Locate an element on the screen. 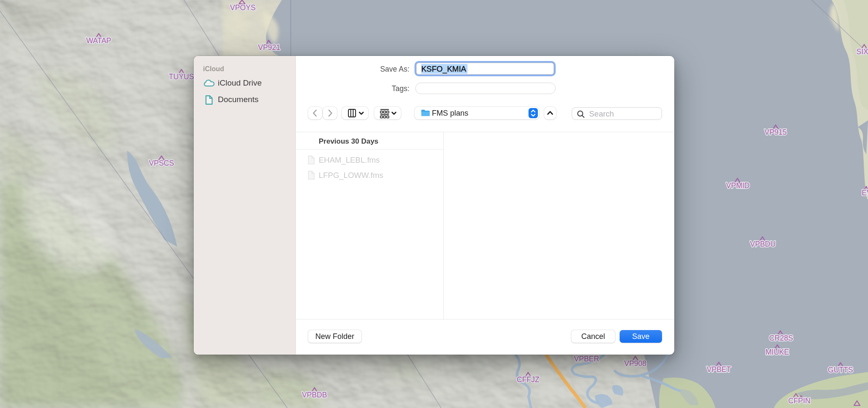 Image resolution: width=868 pixels, height=408 pixels. svg-text: VPOYS is located at coordinates (243, 8).